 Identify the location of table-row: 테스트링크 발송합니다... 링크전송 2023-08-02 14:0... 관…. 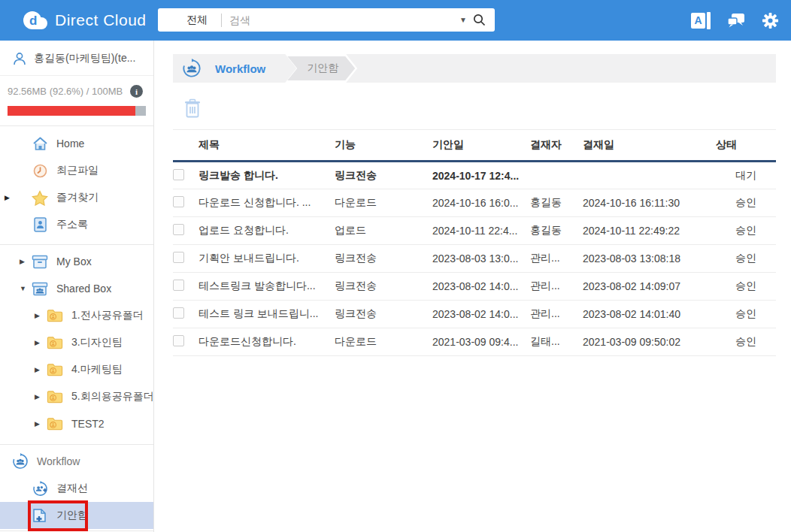
(474, 287).